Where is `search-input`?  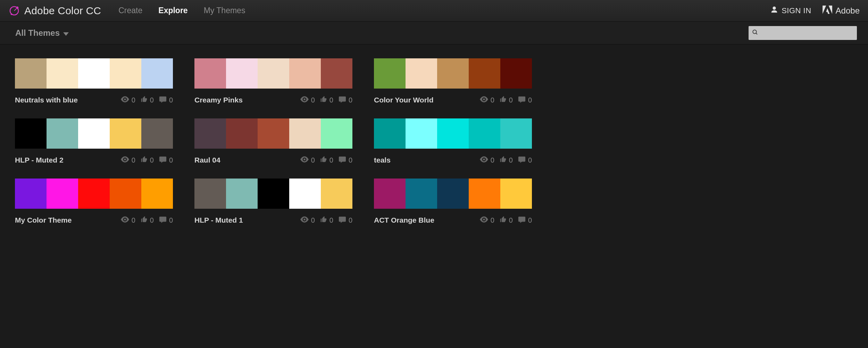 search-input is located at coordinates (807, 33).